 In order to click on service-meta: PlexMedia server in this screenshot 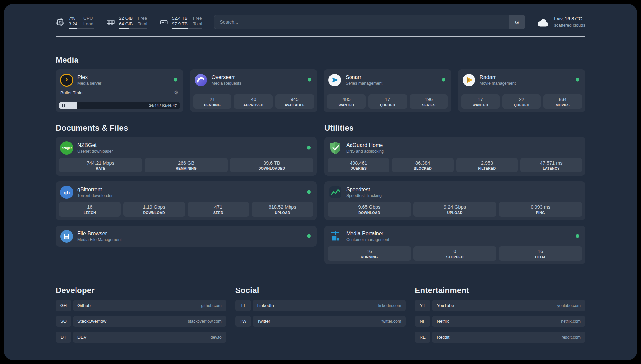, I will do `click(89, 80)`.